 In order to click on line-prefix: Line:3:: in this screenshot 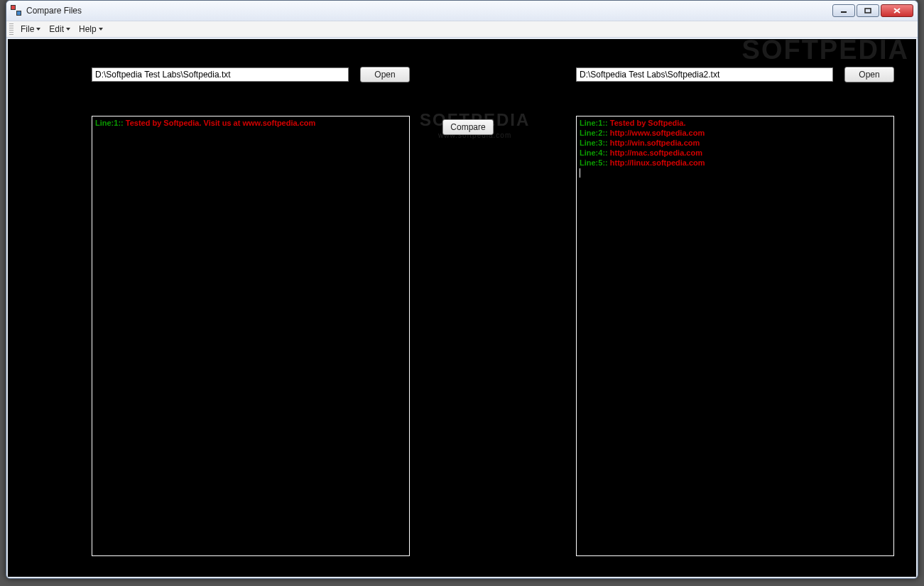, I will do `click(595, 143)`.